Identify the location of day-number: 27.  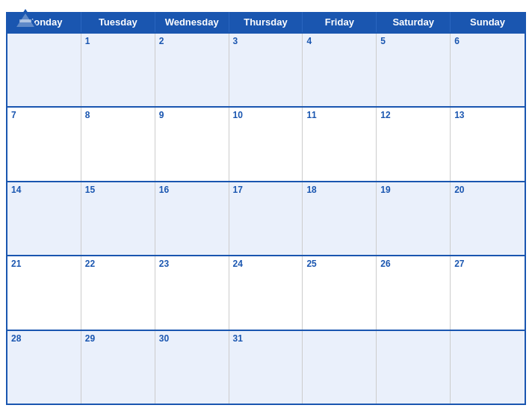
(459, 264).